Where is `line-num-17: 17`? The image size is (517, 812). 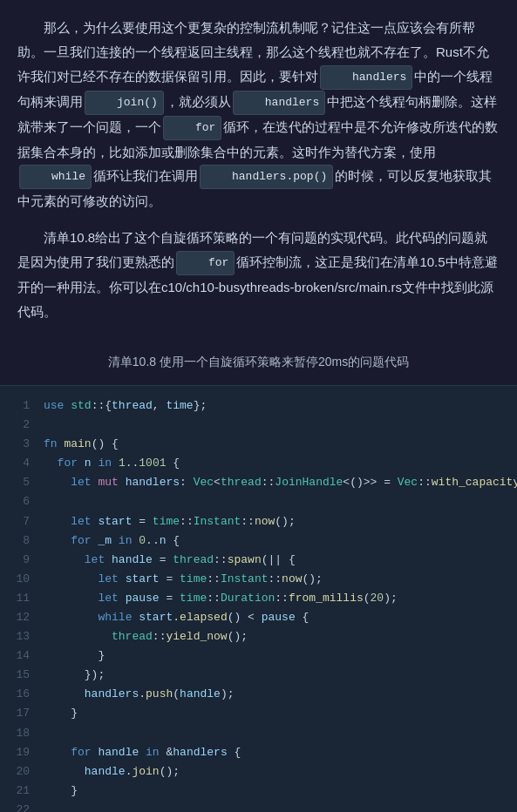
line-num-17: 17 is located at coordinates (20, 714).